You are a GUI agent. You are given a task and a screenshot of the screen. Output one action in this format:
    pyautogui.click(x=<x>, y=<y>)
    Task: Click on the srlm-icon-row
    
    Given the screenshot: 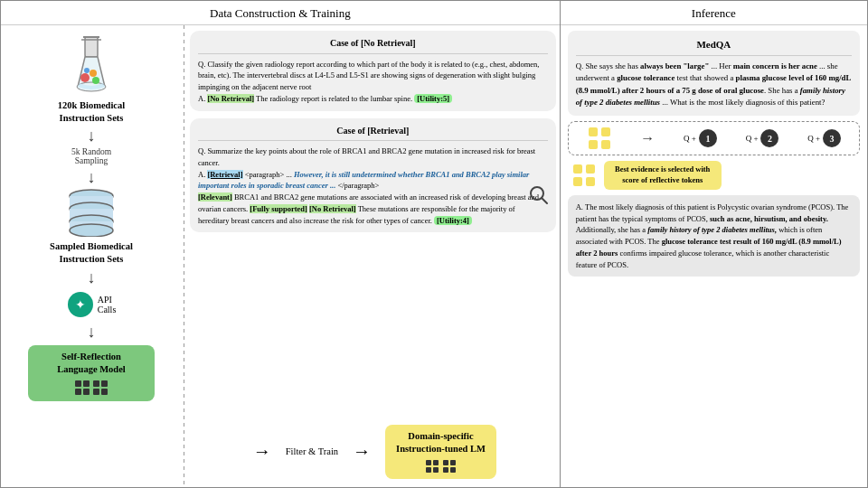 What is the action you would take?
    pyautogui.click(x=91, y=388)
    